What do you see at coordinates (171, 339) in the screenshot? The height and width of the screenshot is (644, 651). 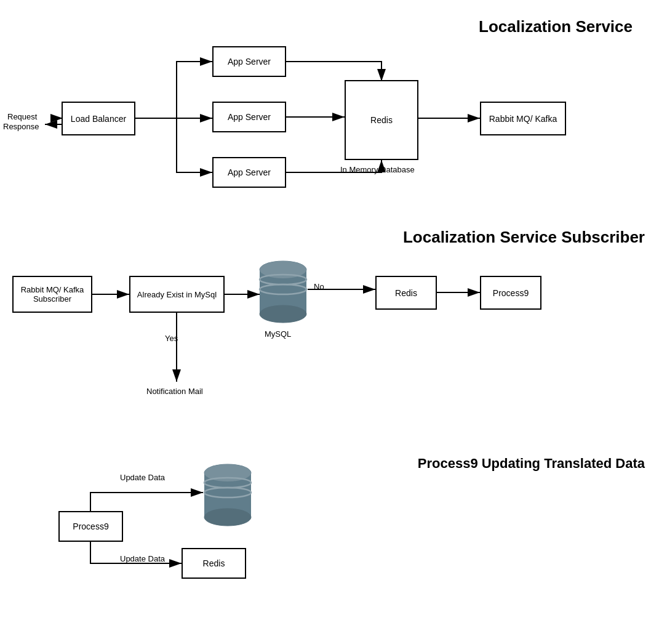 I see `yes-label: Yes` at bounding box center [171, 339].